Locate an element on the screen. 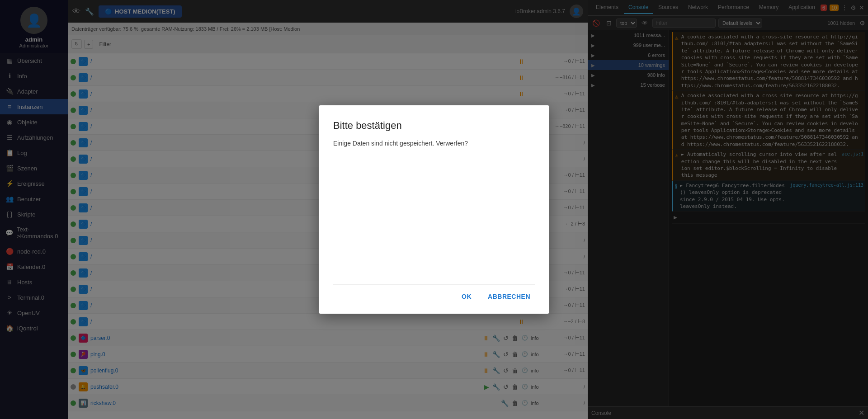 Image resolution: width=868 pixels, height=419 pixels. modal-ok-button: OK is located at coordinates (467, 297).